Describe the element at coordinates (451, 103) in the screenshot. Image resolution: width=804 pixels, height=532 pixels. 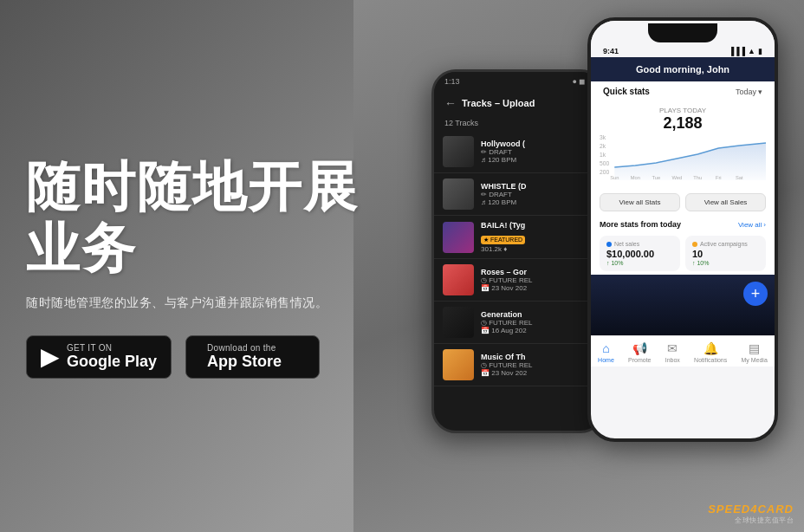
I see `back-arrow-icon: ←` at that location.